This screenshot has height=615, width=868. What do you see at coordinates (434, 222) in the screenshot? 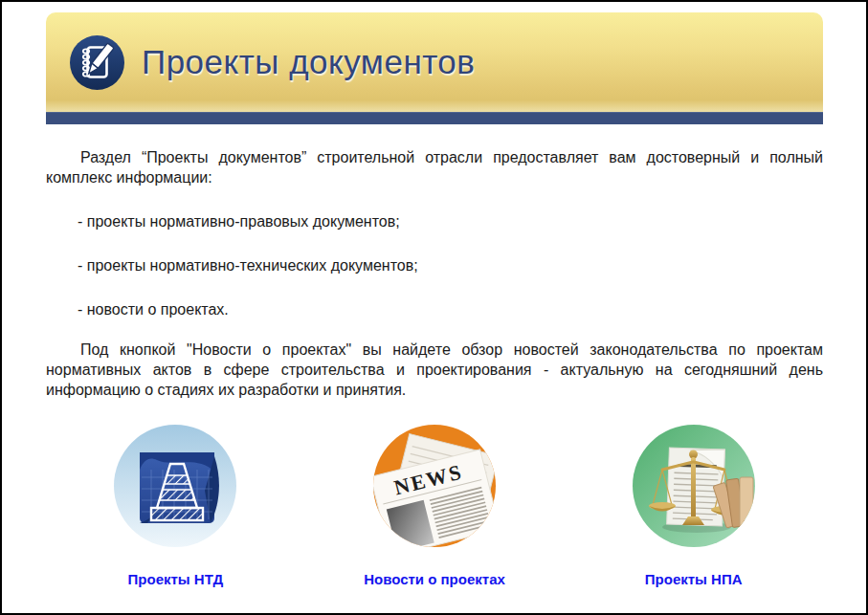
I see `list-item: - проекты нормативно-правовых документов…` at bounding box center [434, 222].